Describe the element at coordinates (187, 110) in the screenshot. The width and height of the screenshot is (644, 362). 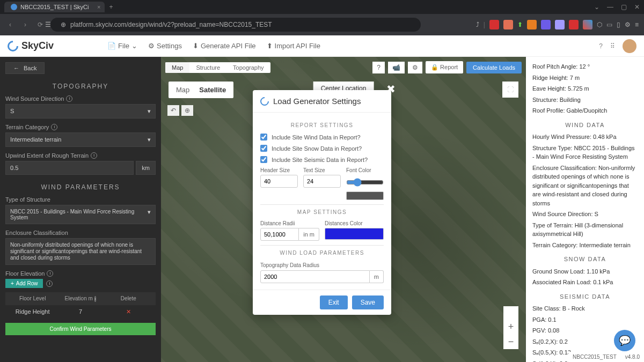
I see `target-icon: ⊕` at that location.